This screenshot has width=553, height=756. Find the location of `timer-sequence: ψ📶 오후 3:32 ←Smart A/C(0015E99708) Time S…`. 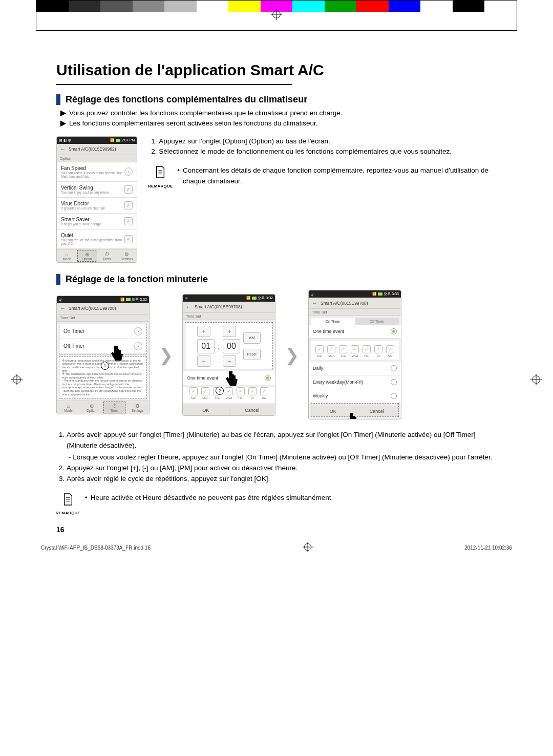

timer-sequence: ψ📶 오후 3:32 ←Smart A/C(0015E99708) Time S… is located at coordinates (276, 354).